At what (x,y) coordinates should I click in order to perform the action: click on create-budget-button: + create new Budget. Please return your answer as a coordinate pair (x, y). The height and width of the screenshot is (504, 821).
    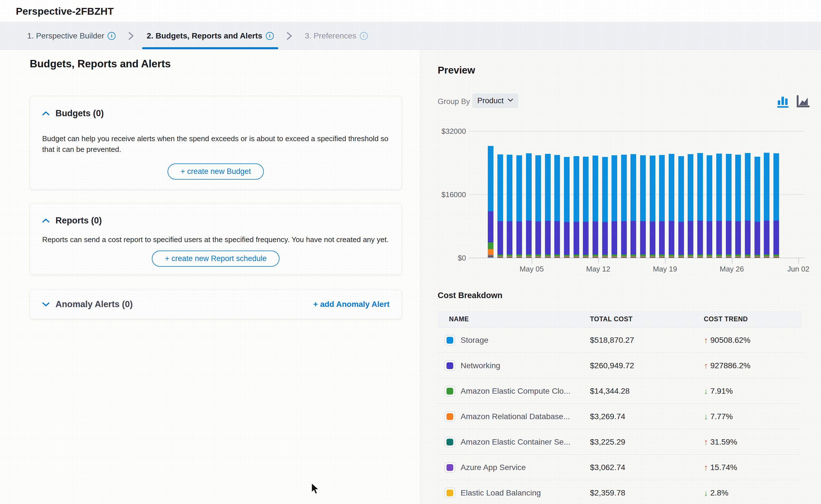
    Looking at the image, I should click on (216, 171).